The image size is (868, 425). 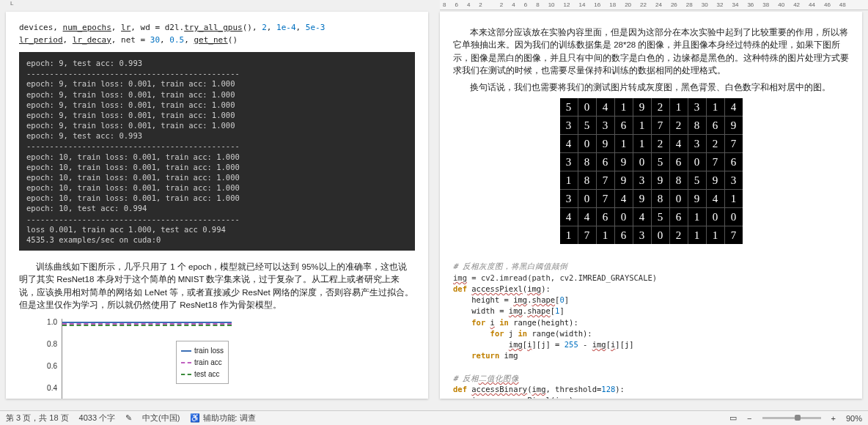 I want to click on chart-legend: train loss train acc test acc, so click(x=202, y=362).